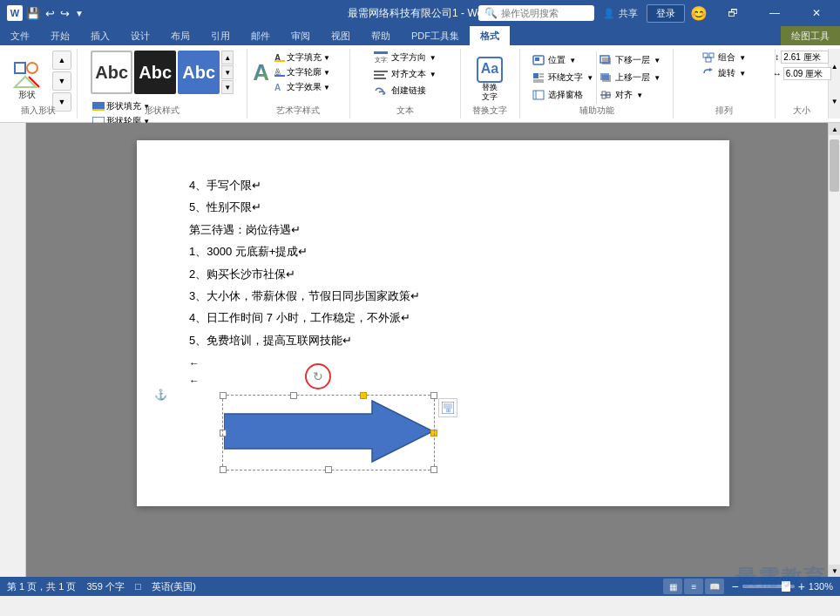 This screenshot has width=840, height=616. What do you see at coordinates (199, 72) in the screenshot?
I see `abc-style-3: Abc` at bounding box center [199, 72].